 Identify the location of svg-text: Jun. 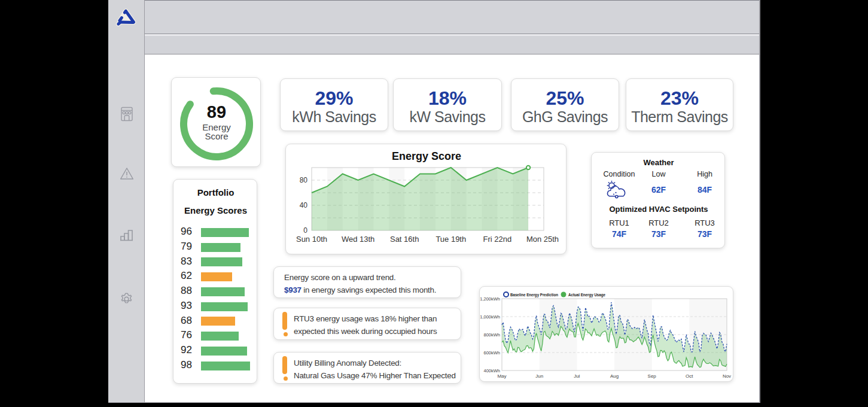
(540, 376).